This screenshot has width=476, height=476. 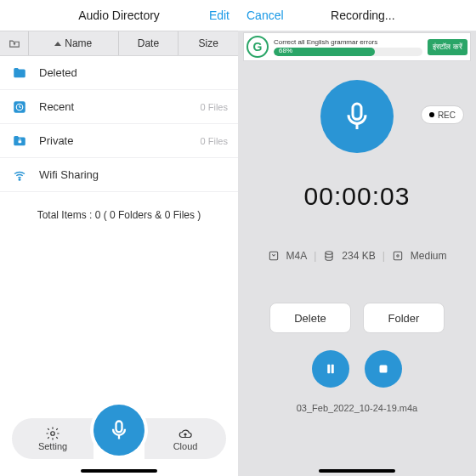 What do you see at coordinates (58, 44) in the screenshot?
I see `sort-asc-icon` at bounding box center [58, 44].